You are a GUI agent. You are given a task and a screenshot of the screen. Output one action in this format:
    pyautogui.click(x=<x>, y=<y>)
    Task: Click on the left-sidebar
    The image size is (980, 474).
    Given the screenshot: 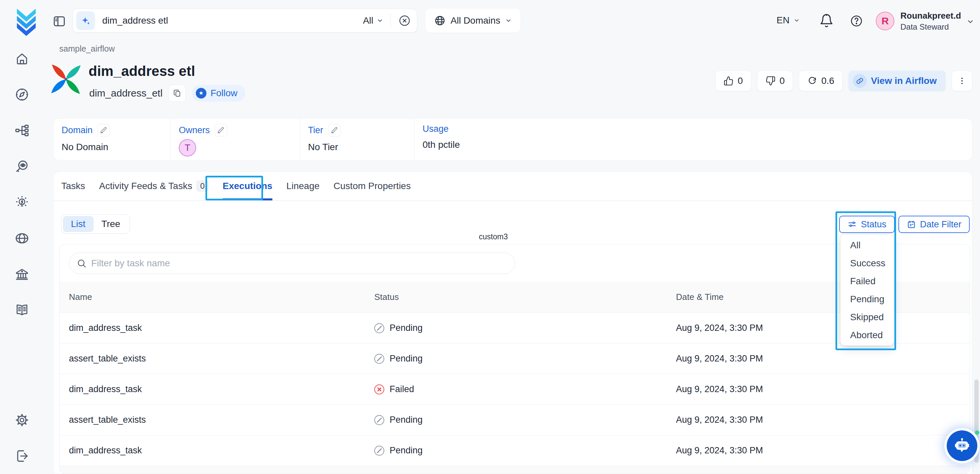 What is the action you would take?
    pyautogui.click(x=22, y=258)
    